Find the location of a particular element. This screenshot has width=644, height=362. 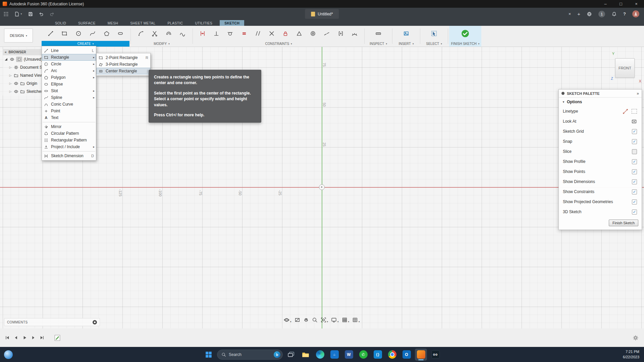

tab-solid: SOLID is located at coordinates (60, 23).